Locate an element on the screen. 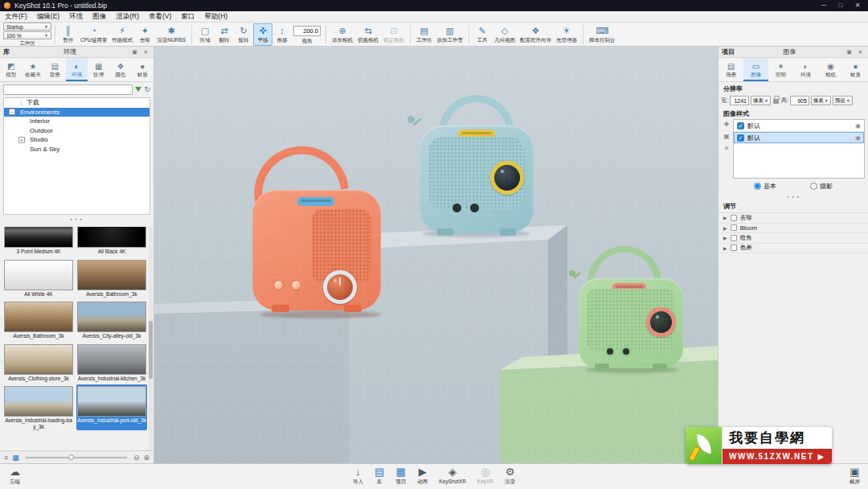 The height and width of the screenshot is (489, 868). tree-item: − Environments is located at coordinates (77, 113).